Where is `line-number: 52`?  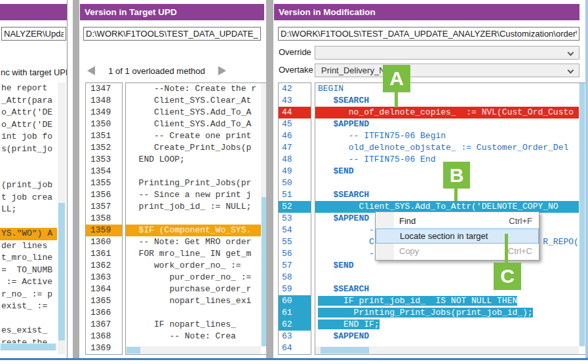 line-number: 52 is located at coordinates (295, 207).